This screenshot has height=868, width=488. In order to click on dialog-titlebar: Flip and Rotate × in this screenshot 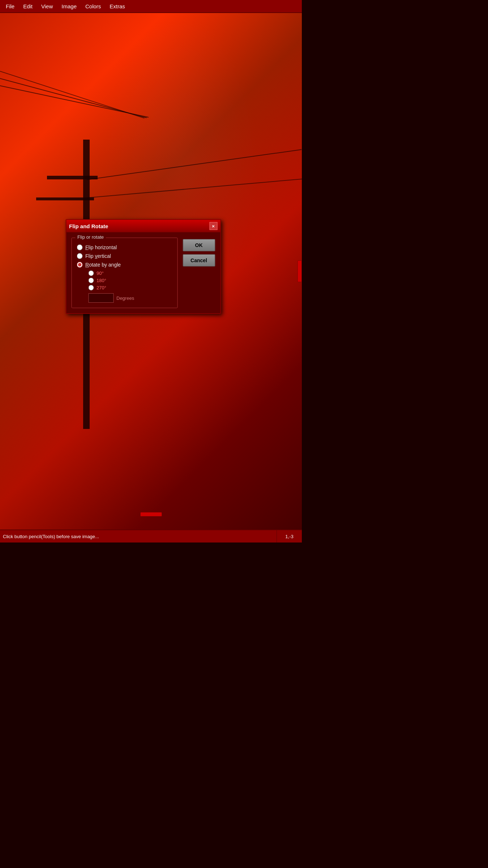, I will do `click(143, 226)`.